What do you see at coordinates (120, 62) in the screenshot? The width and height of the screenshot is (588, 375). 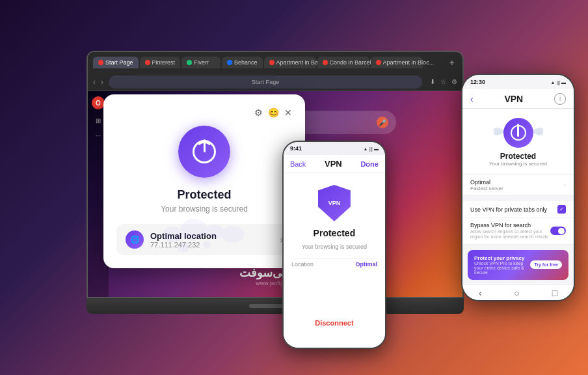 I see `tab-label-start: Start Page` at bounding box center [120, 62].